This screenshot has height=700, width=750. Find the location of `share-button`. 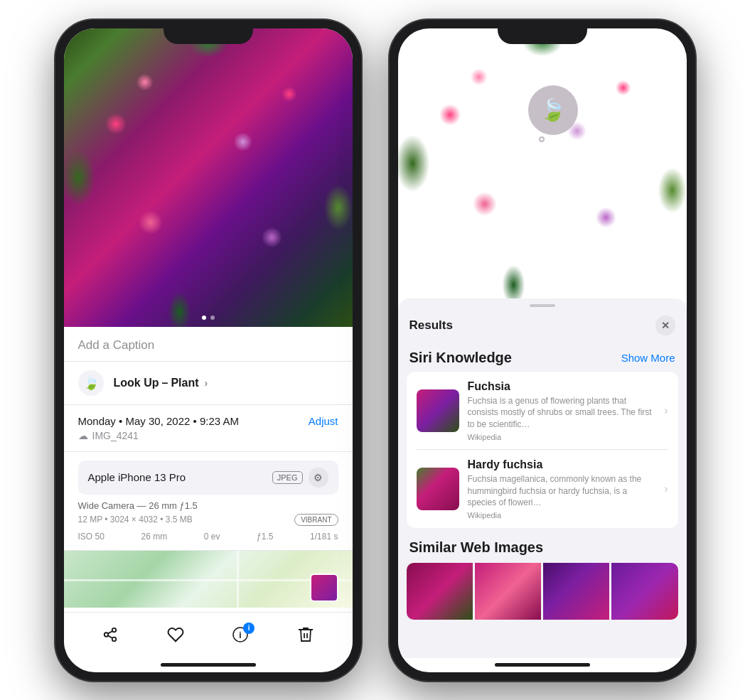

share-button is located at coordinates (110, 637).